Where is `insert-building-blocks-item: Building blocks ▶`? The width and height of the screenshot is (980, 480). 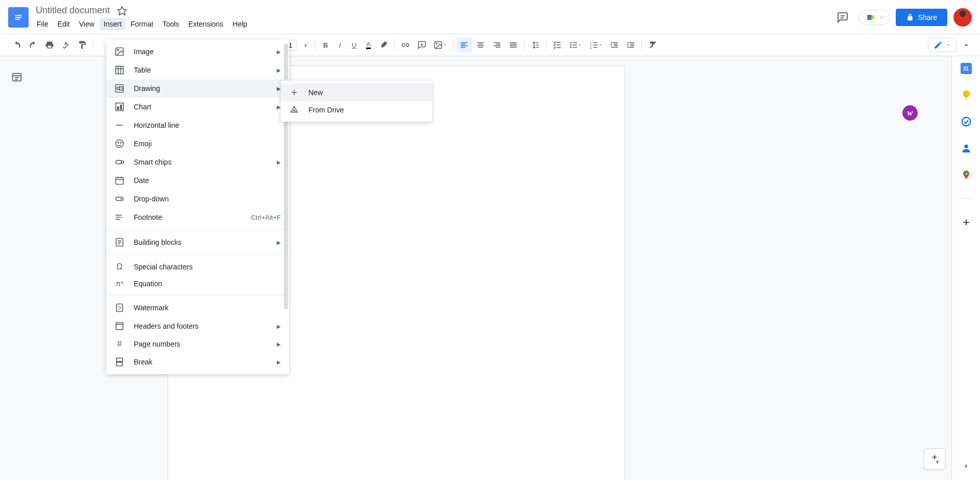
insert-building-blocks-item: Building blocks ▶ is located at coordinates (198, 242).